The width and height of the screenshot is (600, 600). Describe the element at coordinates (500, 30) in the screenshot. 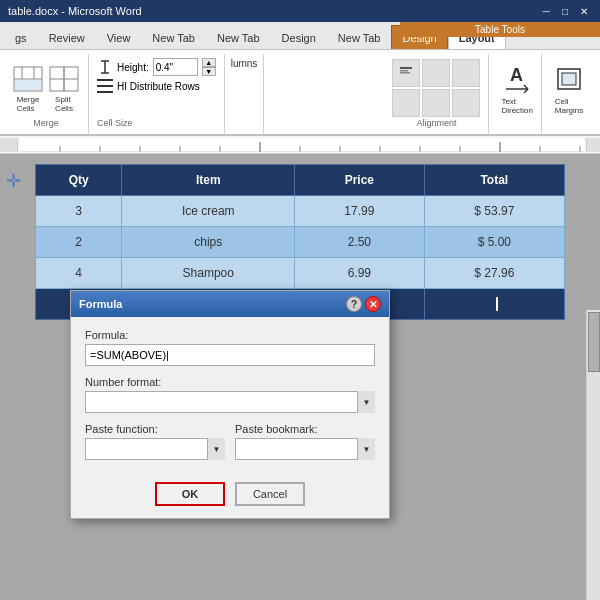

I see `table-tools-label: Table Tools` at that location.